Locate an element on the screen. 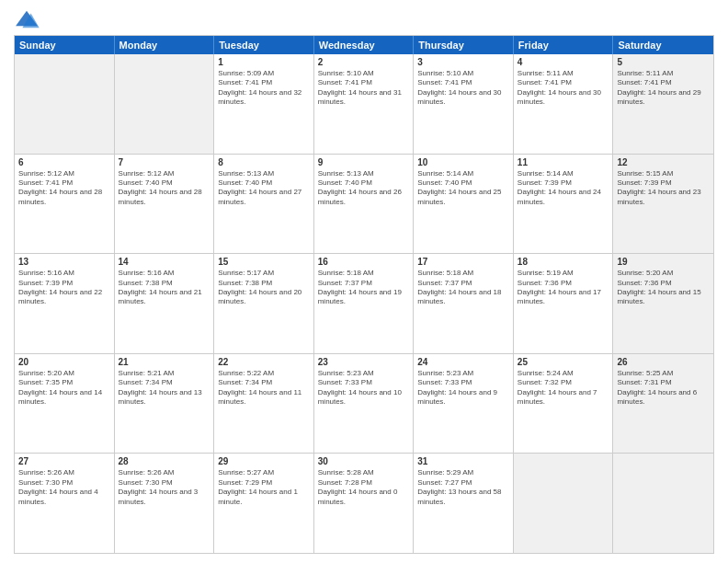  cal-cell: 21Sunrise: 5:21 AM Sunset: 7:34 PM Dayli… is located at coordinates (165, 404).